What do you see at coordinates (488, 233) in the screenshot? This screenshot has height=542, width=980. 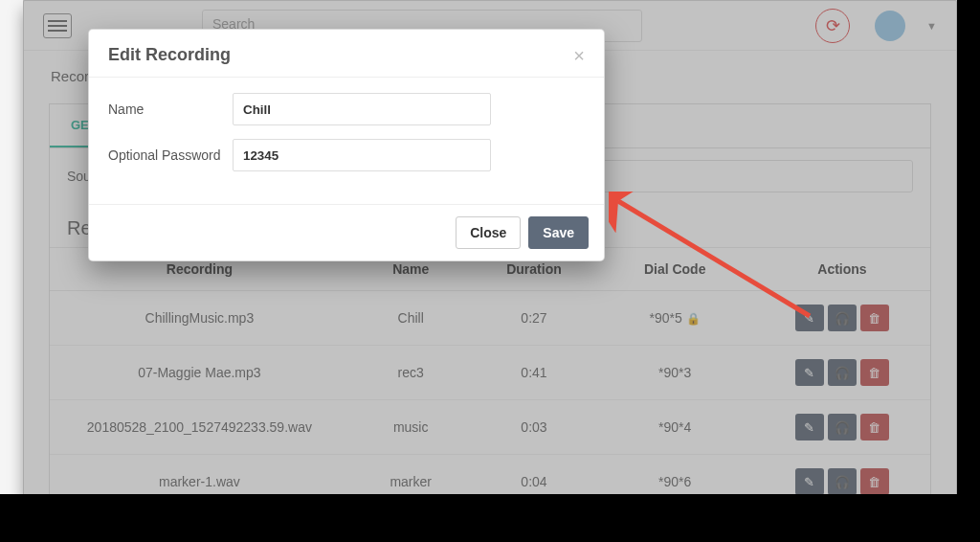 I see `close-button: Close` at bounding box center [488, 233].